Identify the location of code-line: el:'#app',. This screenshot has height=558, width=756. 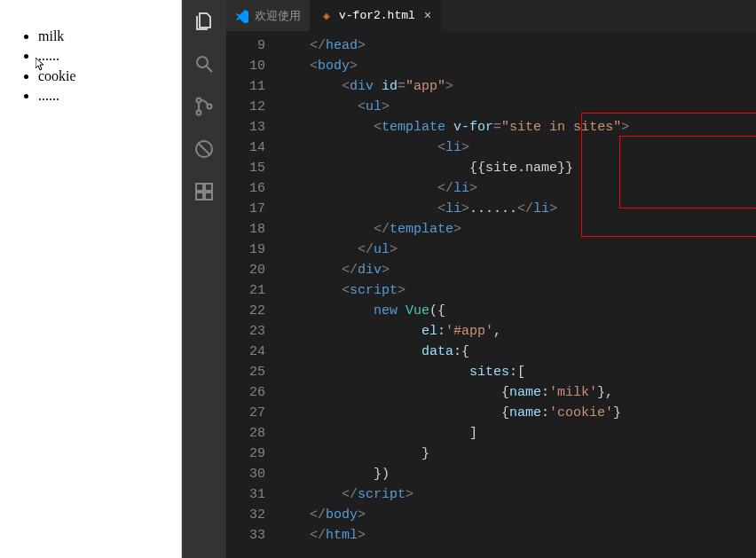
(516, 332).